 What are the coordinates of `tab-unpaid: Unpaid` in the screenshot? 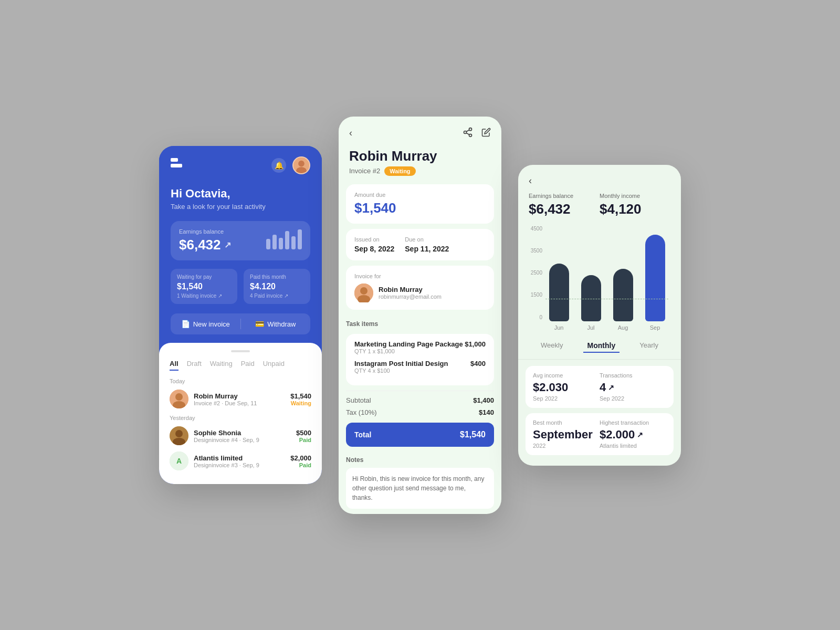 It's located at (274, 365).